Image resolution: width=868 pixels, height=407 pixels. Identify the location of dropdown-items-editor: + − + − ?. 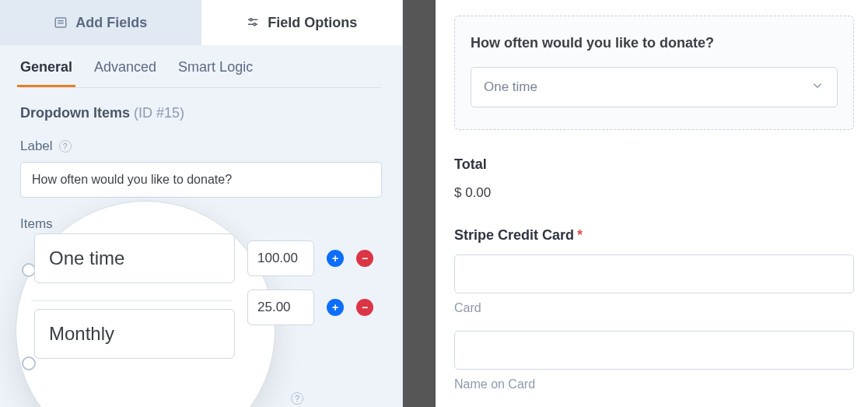
(214, 305).